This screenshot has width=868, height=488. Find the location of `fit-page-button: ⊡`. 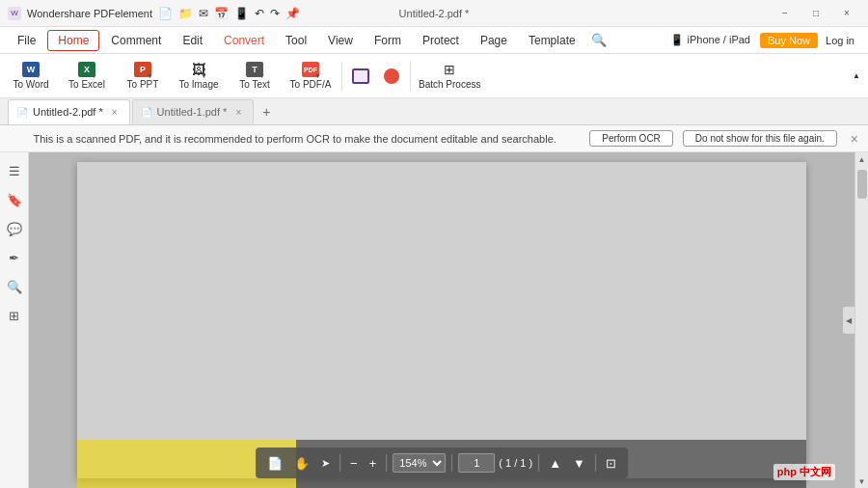

fit-page-button: ⊡ is located at coordinates (611, 463).